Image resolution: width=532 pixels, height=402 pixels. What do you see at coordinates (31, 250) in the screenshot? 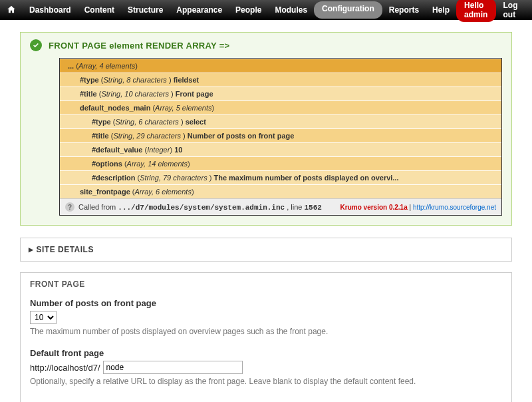
I see `triangle-right-icon: ▶` at bounding box center [31, 250].